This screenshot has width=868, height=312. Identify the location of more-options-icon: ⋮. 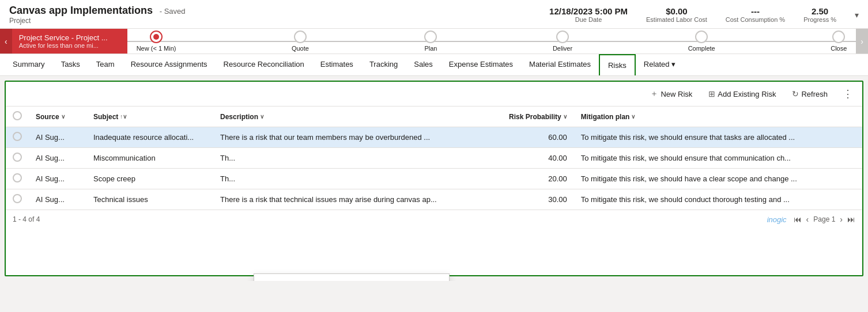
(848, 94).